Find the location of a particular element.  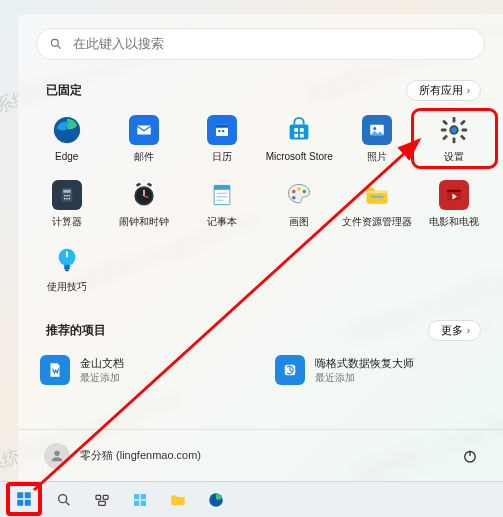

all-apps-button: 所有应用 › is located at coordinates (444, 90).